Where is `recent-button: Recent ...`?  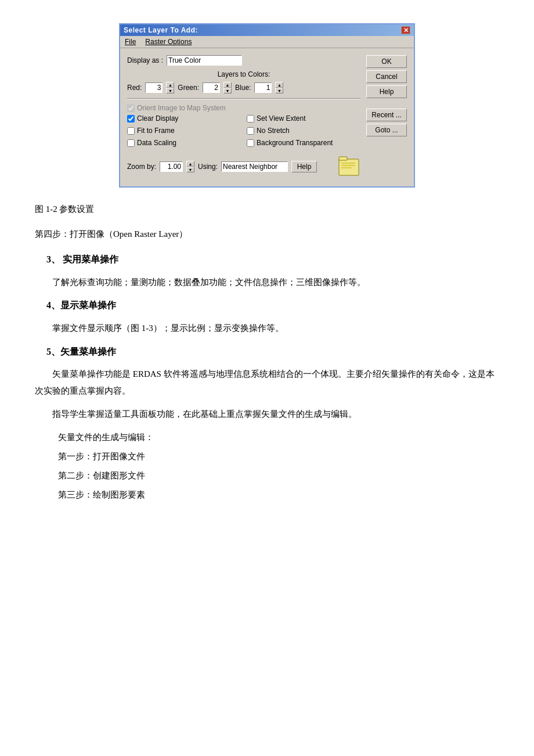
recent-button: Recent ... is located at coordinates (387, 115).